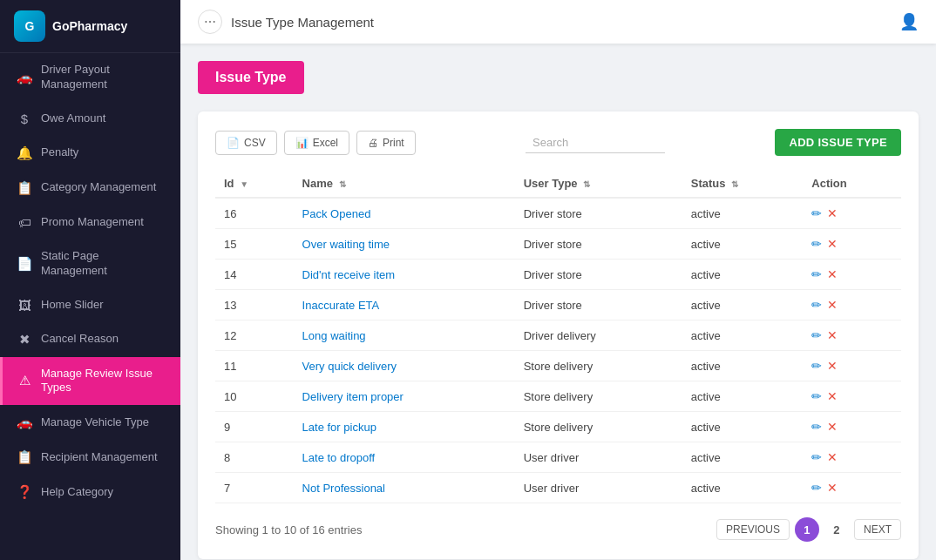 The width and height of the screenshot is (936, 560). What do you see at coordinates (404, 366) in the screenshot?
I see `cell-name: Very quick delivery` at bounding box center [404, 366].